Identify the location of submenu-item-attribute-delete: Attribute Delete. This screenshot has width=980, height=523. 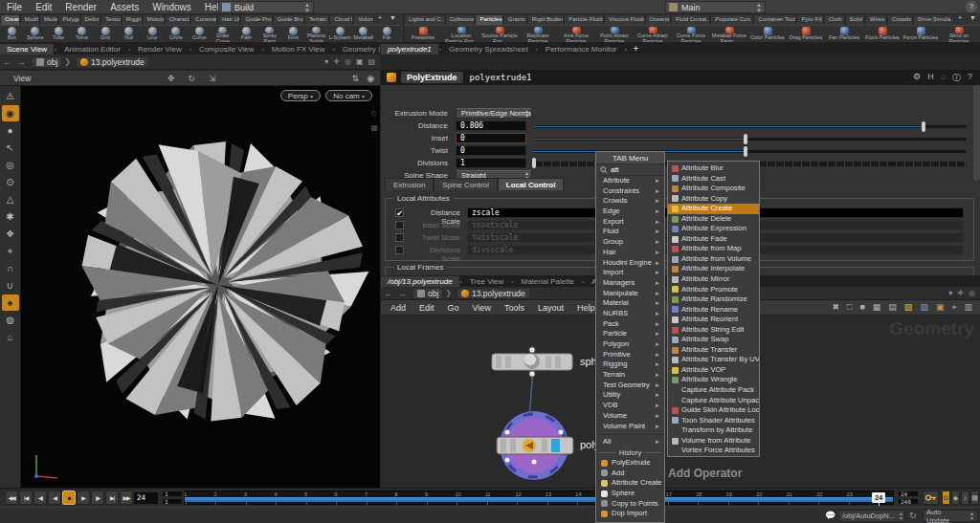
(714, 220).